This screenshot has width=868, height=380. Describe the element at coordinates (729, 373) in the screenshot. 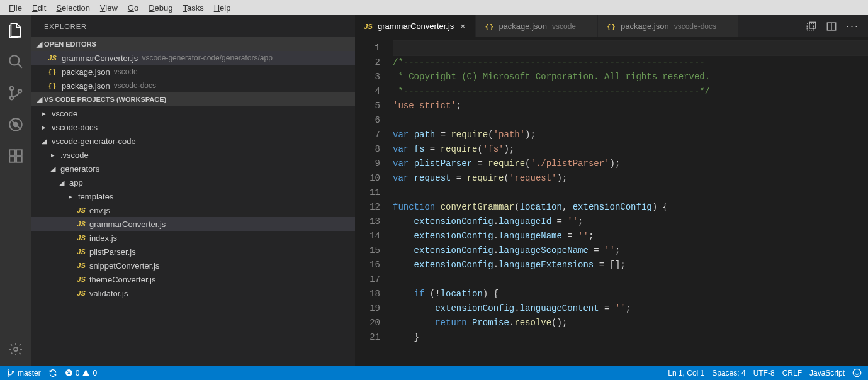

I see `indent-status: Spaces: 4` at that location.